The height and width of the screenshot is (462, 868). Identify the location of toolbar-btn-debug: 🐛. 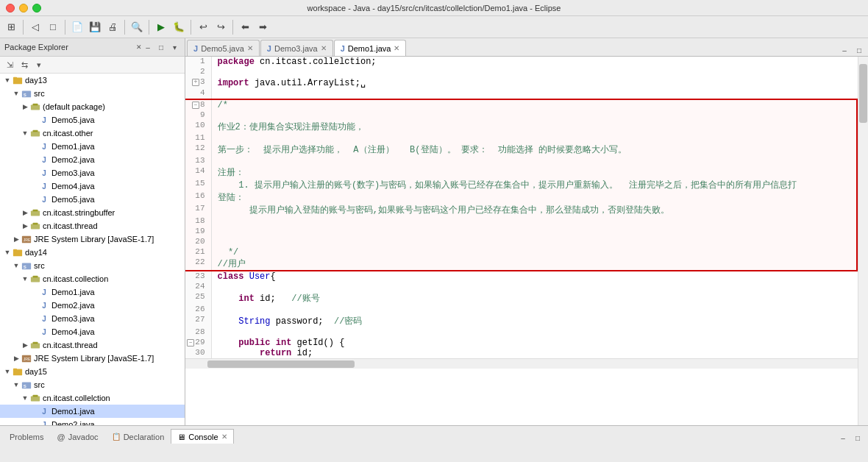
(179, 27).